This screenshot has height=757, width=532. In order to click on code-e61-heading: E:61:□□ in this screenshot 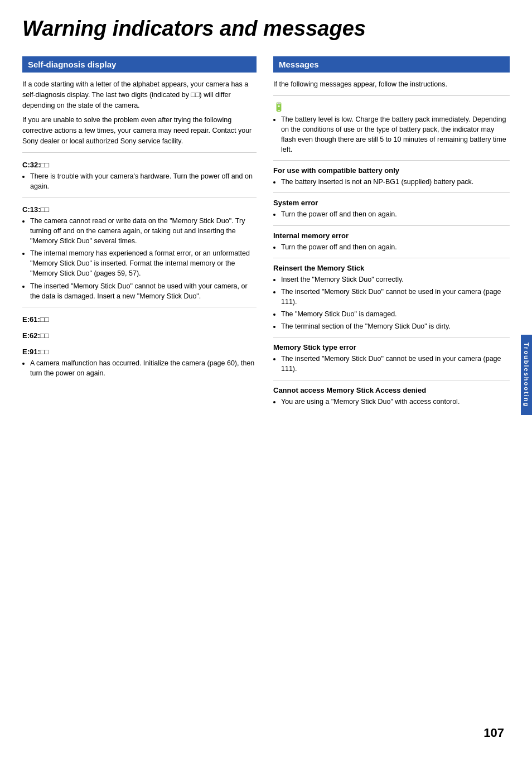, I will do `click(139, 319)`.